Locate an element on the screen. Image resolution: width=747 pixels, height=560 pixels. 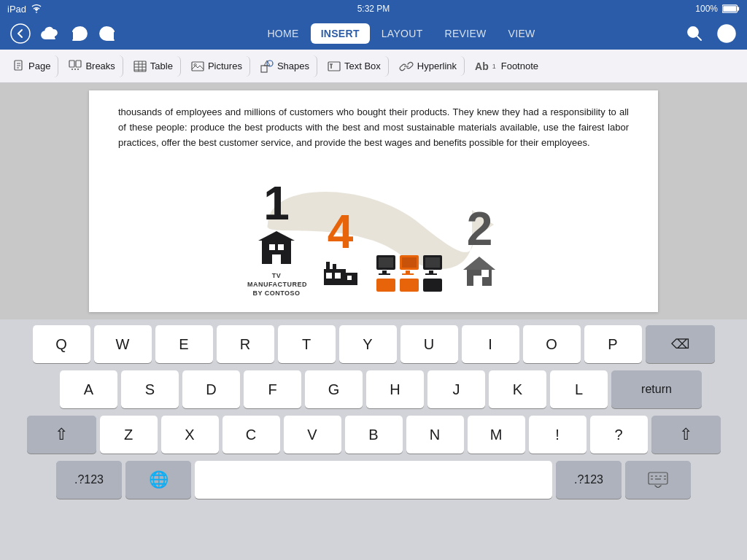
account-button is located at coordinates (727, 34).